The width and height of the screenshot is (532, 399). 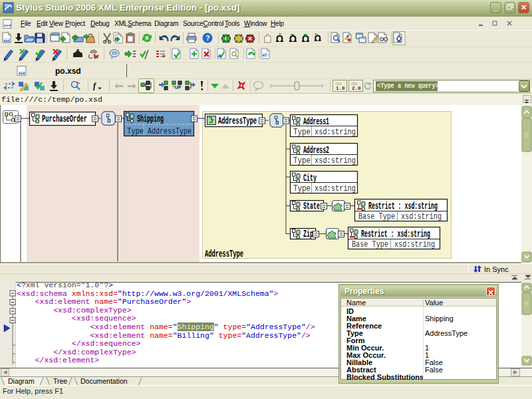 I want to click on svg-text: State, so click(x=311, y=206).